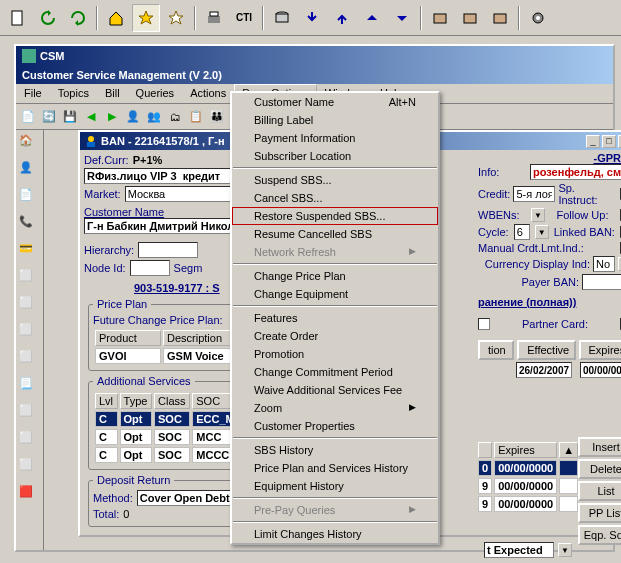 Image resolution: width=621 pixels, height=563 pixels. Describe the element at coordinates (214, 18) in the screenshot. I see `tb-print-icon` at that location.